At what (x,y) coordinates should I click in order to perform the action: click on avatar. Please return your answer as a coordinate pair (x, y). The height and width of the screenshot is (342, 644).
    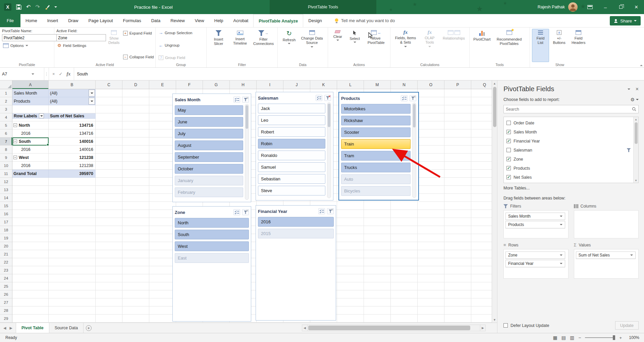
    Looking at the image, I should click on (573, 7).